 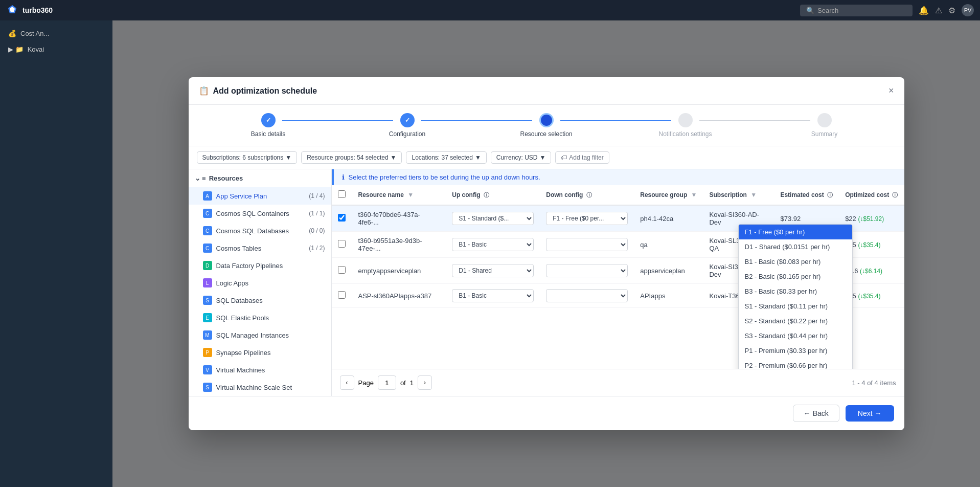 What do you see at coordinates (892, 91) in the screenshot?
I see `close-button: ×` at bounding box center [892, 91].